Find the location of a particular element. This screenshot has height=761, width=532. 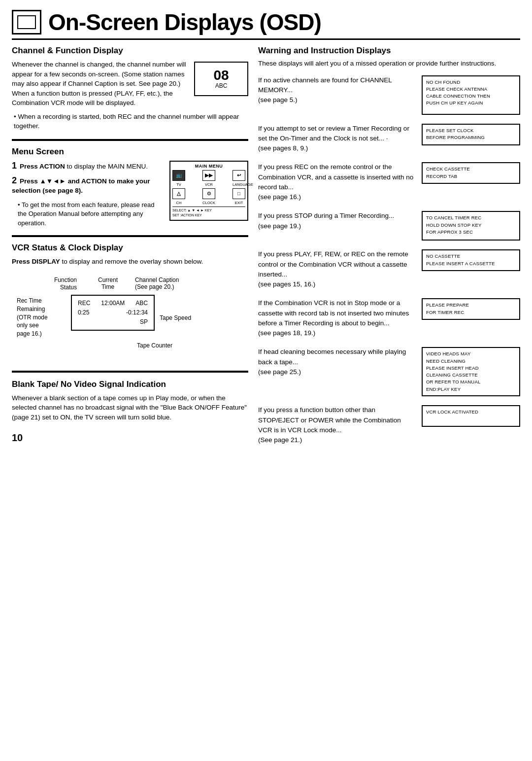

mm-row2-icons: △ ⊙ □ is located at coordinates (209, 194).